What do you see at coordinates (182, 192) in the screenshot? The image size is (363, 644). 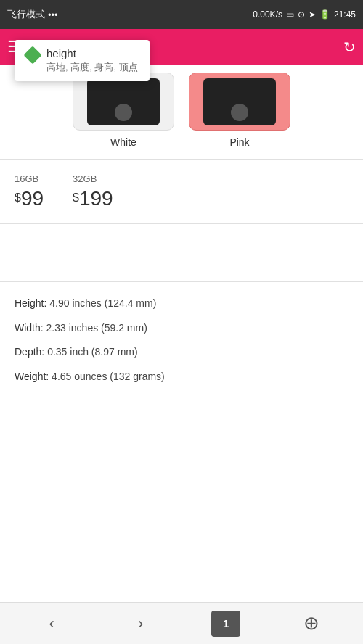 I see `storage-section: 16GB $99 32GB $199` at bounding box center [182, 192].